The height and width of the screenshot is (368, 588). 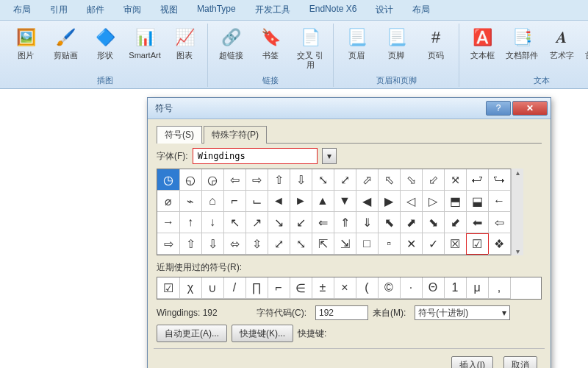 What do you see at coordinates (462, 313) in the screenshot?
I see `from-combobox: 符号(十进制)▾` at bounding box center [462, 313].